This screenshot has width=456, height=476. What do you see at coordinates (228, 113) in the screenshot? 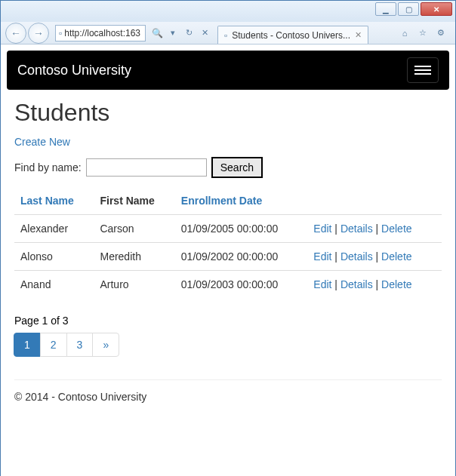
I see `page-title: Students` at bounding box center [228, 113].